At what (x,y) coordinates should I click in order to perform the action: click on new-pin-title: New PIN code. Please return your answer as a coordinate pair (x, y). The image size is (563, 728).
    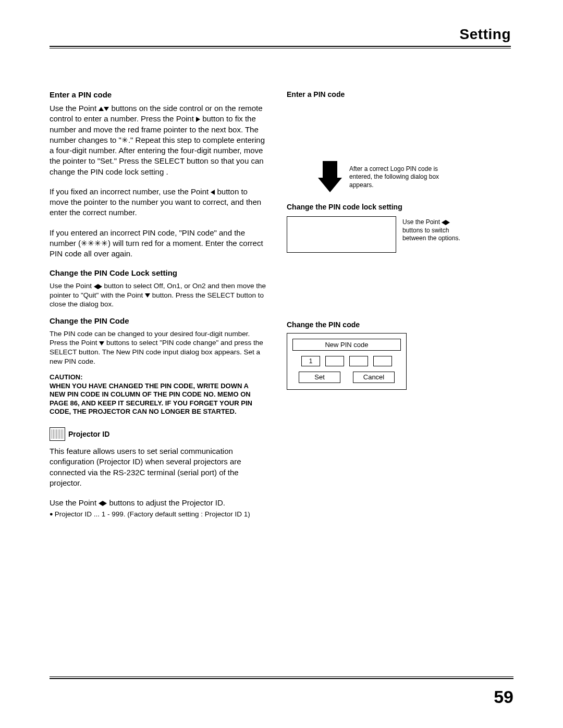
    Looking at the image, I should click on (347, 345).